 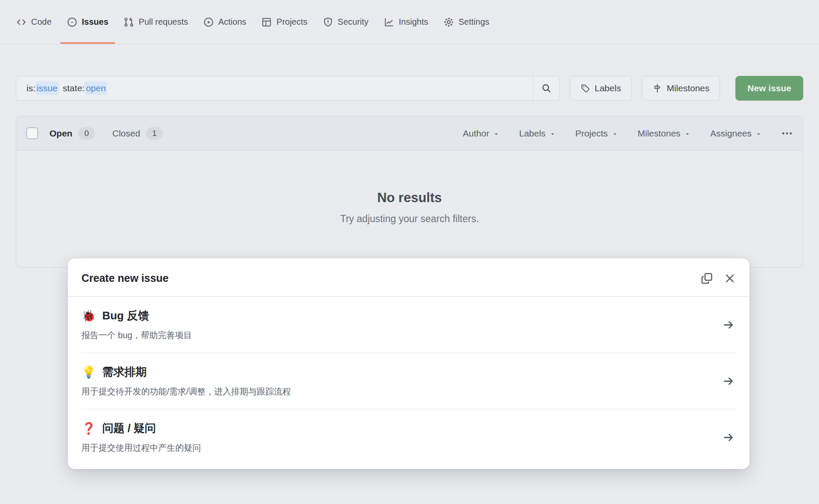 What do you see at coordinates (657, 88) in the screenshot?
I see `milestone-icon` at bounding box center [657, 88].